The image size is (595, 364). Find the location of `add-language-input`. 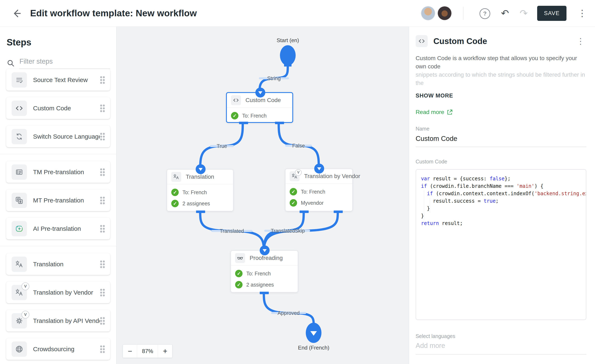

add-language-input is located at coordinates (501, 347).